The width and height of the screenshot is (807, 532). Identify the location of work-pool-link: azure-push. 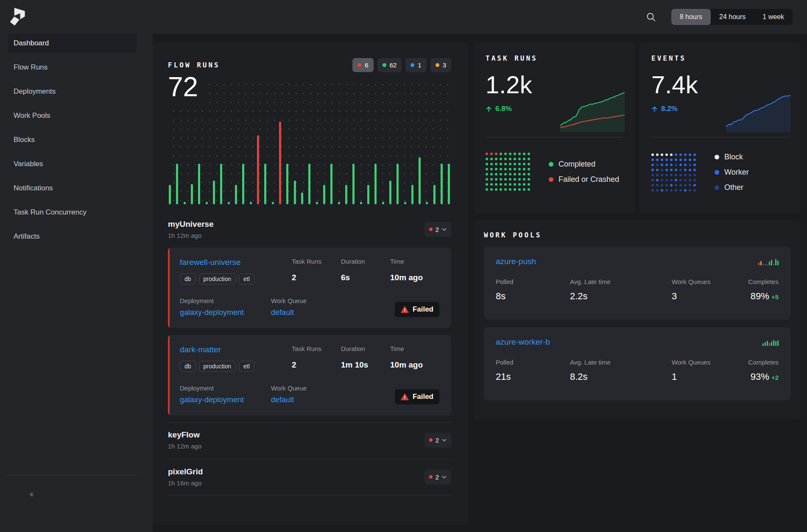
(516, 262).